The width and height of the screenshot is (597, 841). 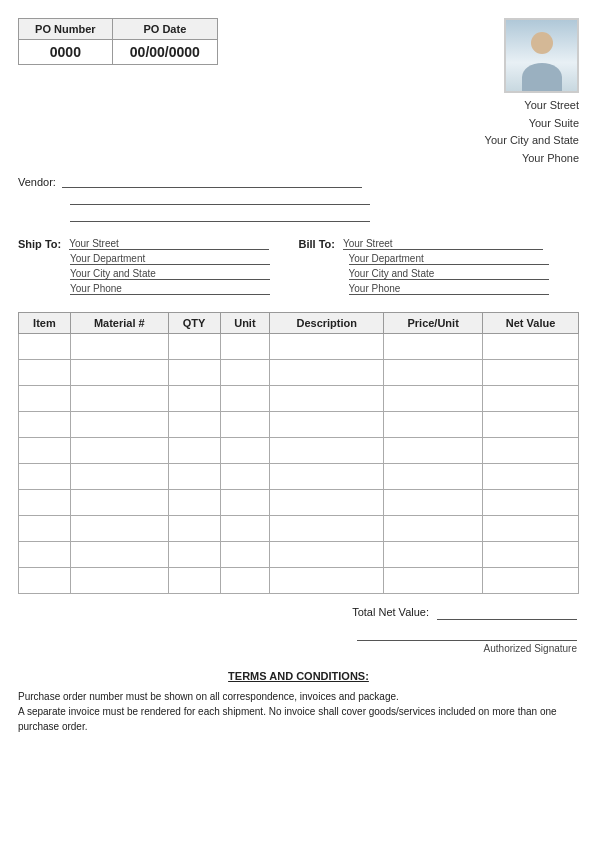 I want to click on ship-to-dept-field, so click(x=170, y=259).